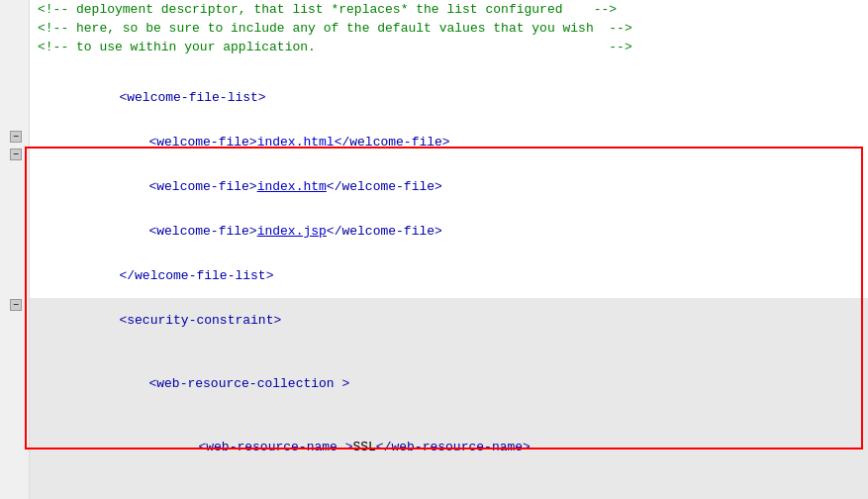 The height and width of the screenshot is (499, 868). What do you see at coordinates (16, 154) in the screenshot?
I see `collapse-icon-security: −` at bounding box center [16, 154].